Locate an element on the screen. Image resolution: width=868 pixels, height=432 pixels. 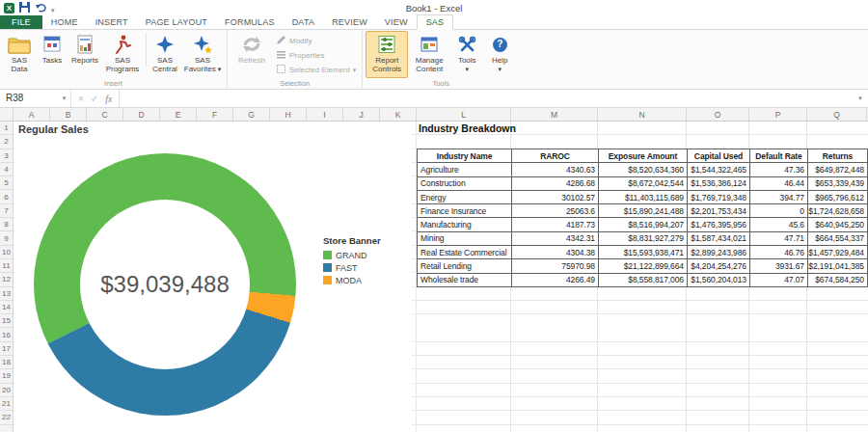
row-header: 15 is located at coordinates (6, 321).